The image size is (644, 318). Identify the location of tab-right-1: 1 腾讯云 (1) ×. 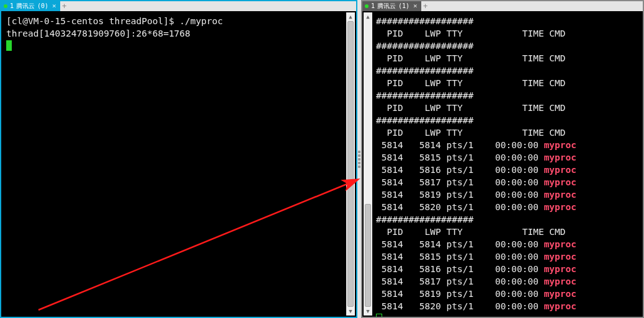
(392, 6).